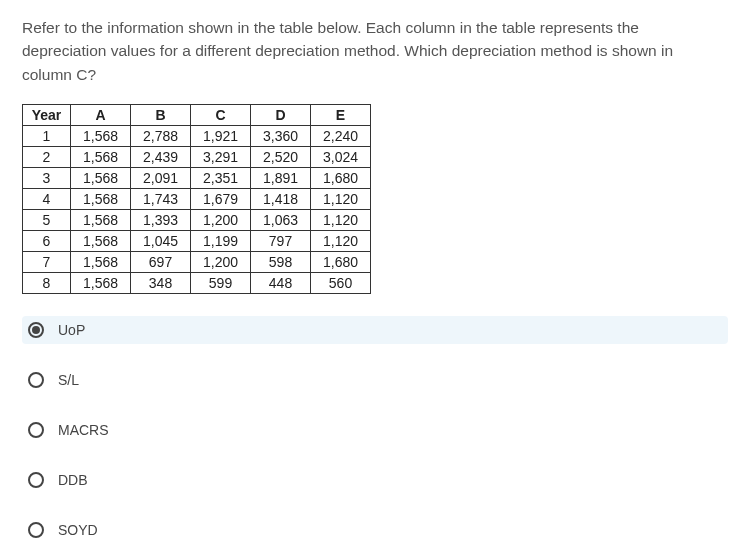 This screenshot has width=750, height=557. Describe the element at coordinates (221, 240) in the screenshot. I see `table-cell: 1,199` at that location.